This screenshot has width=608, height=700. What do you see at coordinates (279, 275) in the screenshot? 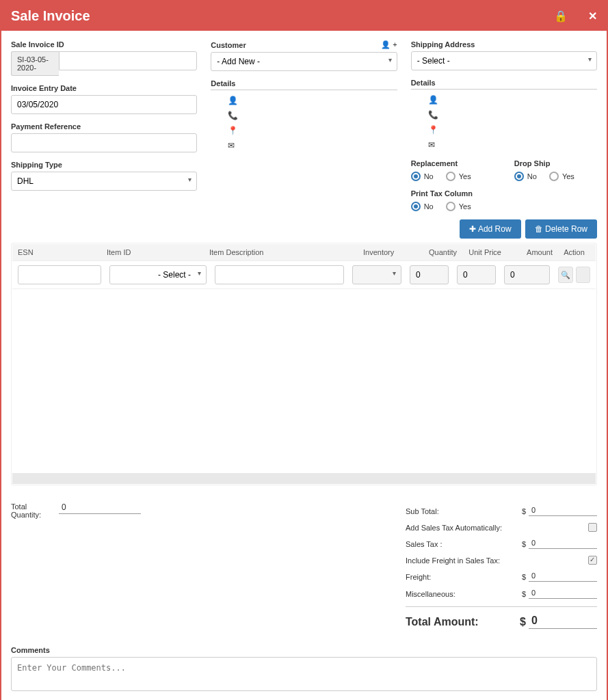
I see `row-desc-input` at bounding box center [279, 275].